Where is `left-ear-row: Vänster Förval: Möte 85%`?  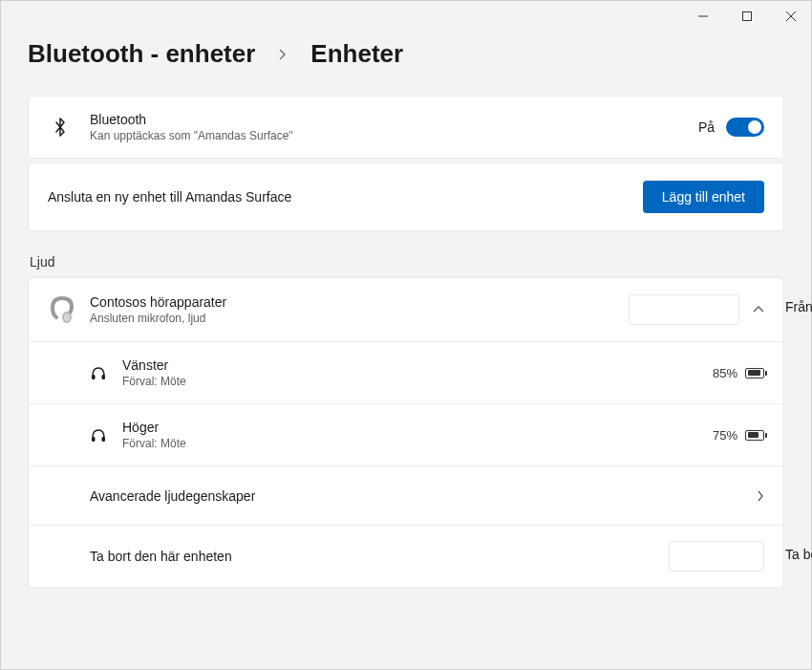 left-ear-row: Vänster Förval: Möte 85% is located at coordinates (406, 373).